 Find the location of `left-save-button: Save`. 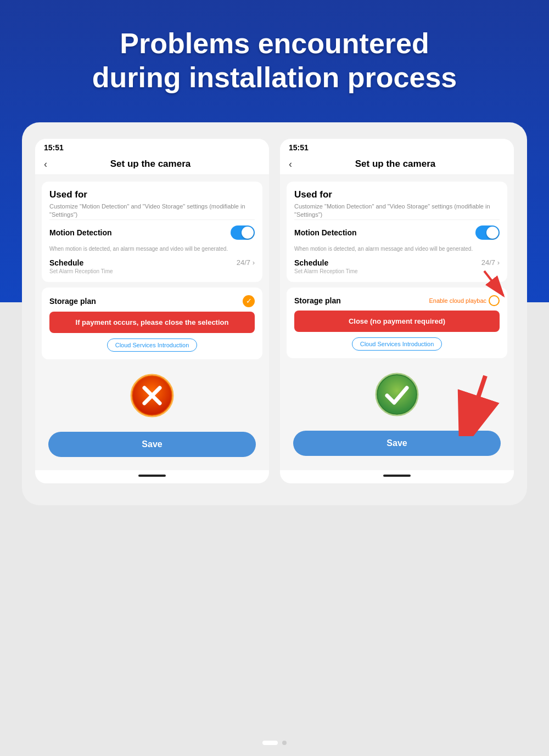

left-save-button: Save is located at coordinates (152, 444).